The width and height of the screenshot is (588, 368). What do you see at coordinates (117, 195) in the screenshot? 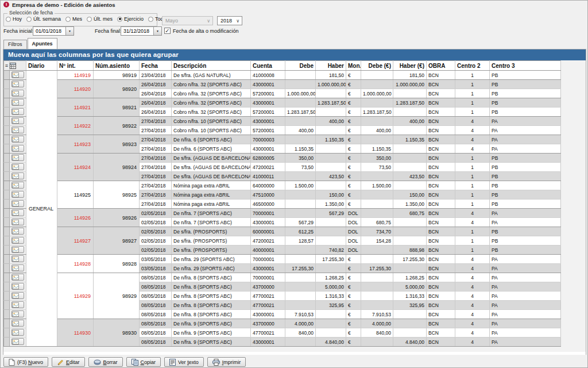
I see `num-asiento-cell: 98925` at bounding box center [117, 195].